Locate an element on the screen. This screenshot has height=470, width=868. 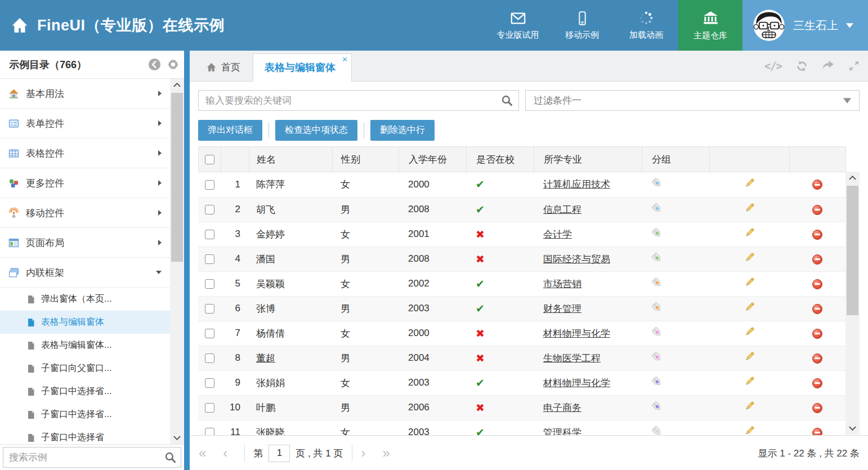
delete-rows-button: 删除选中行 is located at coordinates (402, 131).